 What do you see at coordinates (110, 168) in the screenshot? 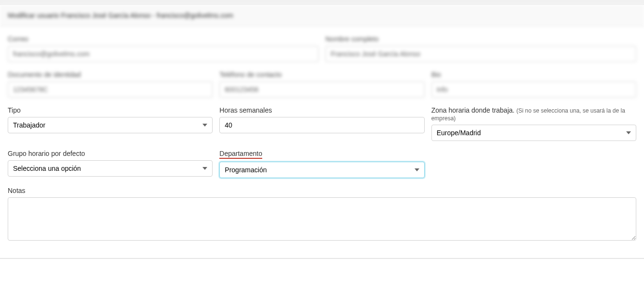
I see `select-schedule-group: Selecciona una opción` at bounding box center [110, 168].